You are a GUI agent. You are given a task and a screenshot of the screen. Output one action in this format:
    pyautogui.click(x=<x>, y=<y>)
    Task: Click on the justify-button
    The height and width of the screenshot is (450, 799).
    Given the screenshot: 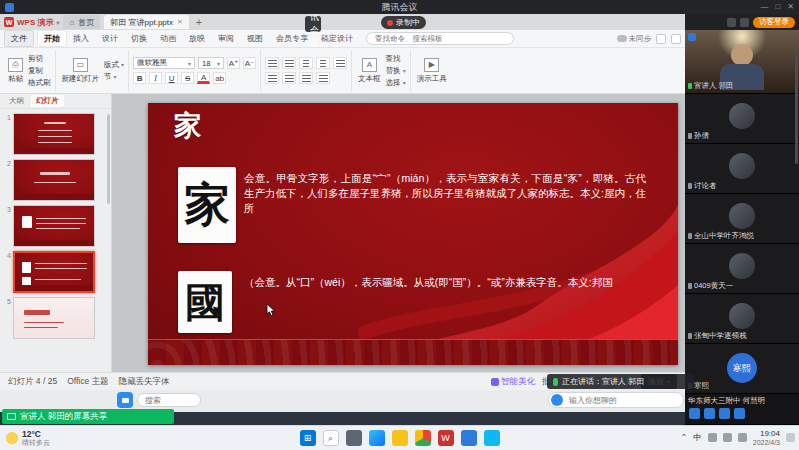 What is the action you would take?
    pyautogui.click(x=323, y=78)
    